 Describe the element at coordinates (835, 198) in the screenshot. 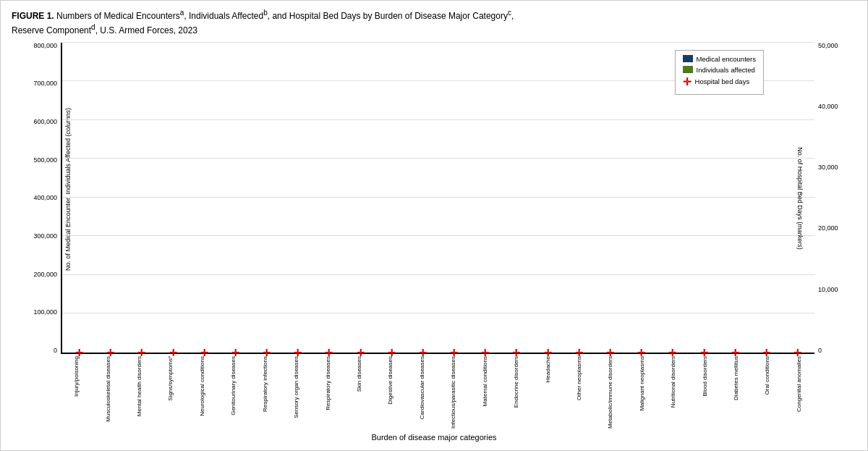

I see `y-axis-right: 50,000 40,000 30,000 20,000 10,000 0 No.…` at that location.